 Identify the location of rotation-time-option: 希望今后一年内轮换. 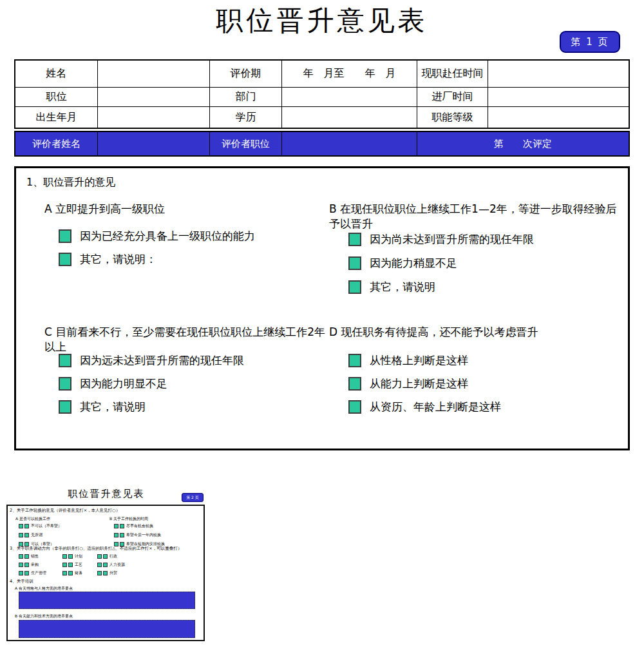
(138, 535).